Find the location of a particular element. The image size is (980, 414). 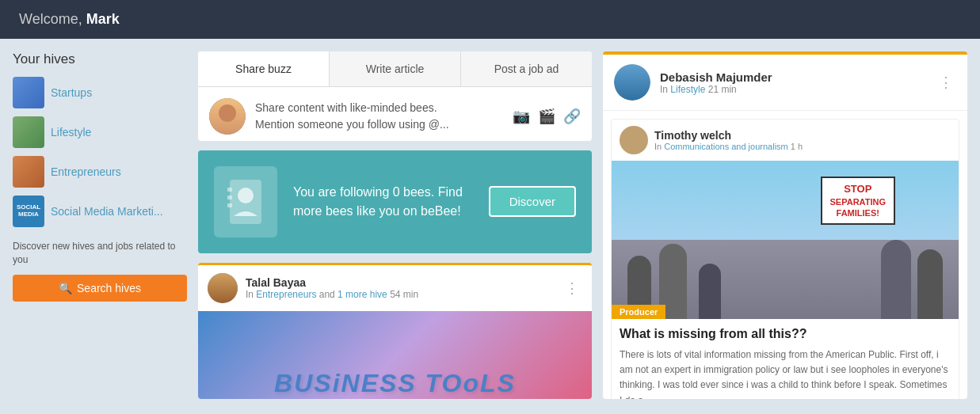

app-header: Welcome, Mark is located at coordinates (490, 19).